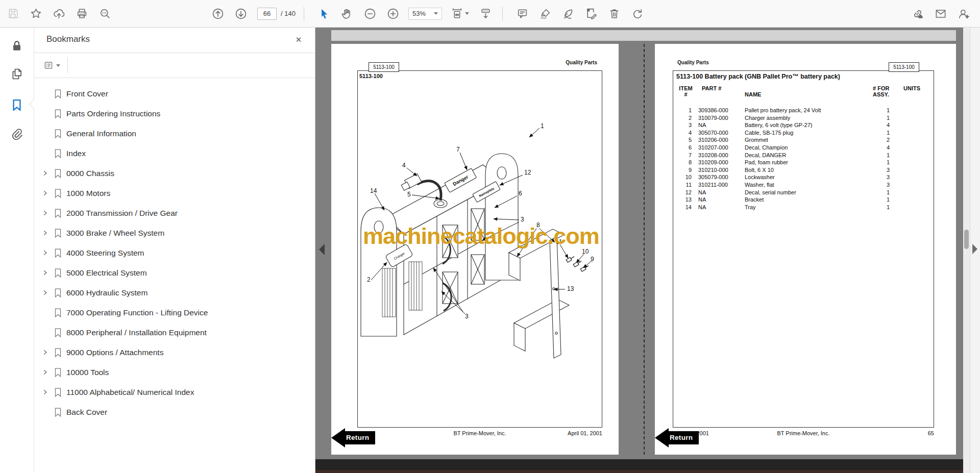 This screenshot has width=980, height=473. What do you see at coordinates (299, 40) in the screenshot?
I see `close-icon: ✕` at bounding box center [299, 40].